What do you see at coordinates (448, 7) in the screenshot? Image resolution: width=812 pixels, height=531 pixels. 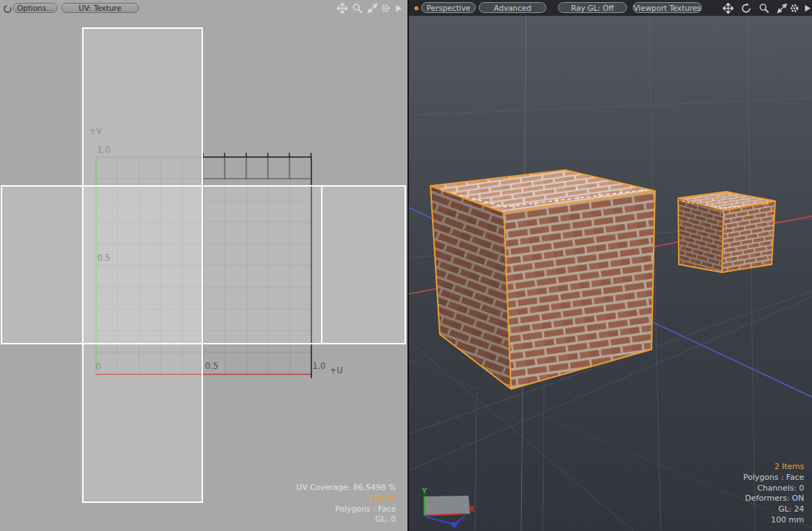 I see `view-type-button: Perspective` at bounding box center [448, 7].